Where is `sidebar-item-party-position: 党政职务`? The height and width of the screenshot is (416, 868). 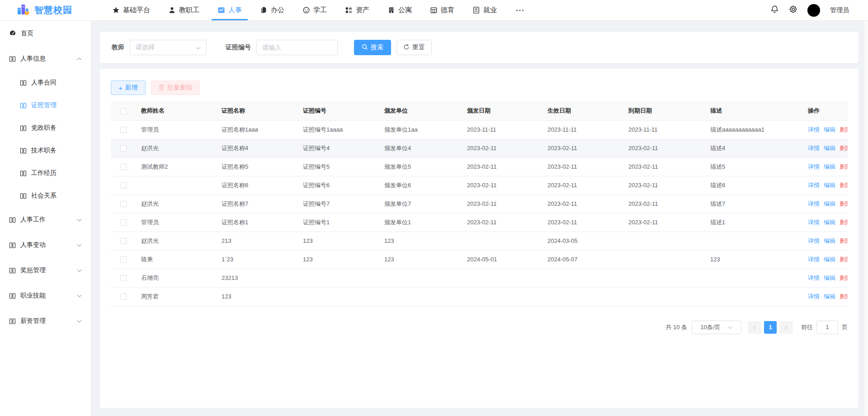
sidebar-item-party-position: 党政职务 is located at coordinates (45, 128).